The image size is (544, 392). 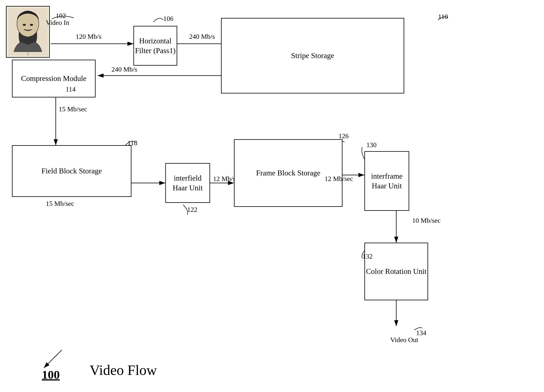 What do you see at coordinates (58, 23) in the screenshot?
I see `label-video-in: Video In` at bounding box center [58, 23].